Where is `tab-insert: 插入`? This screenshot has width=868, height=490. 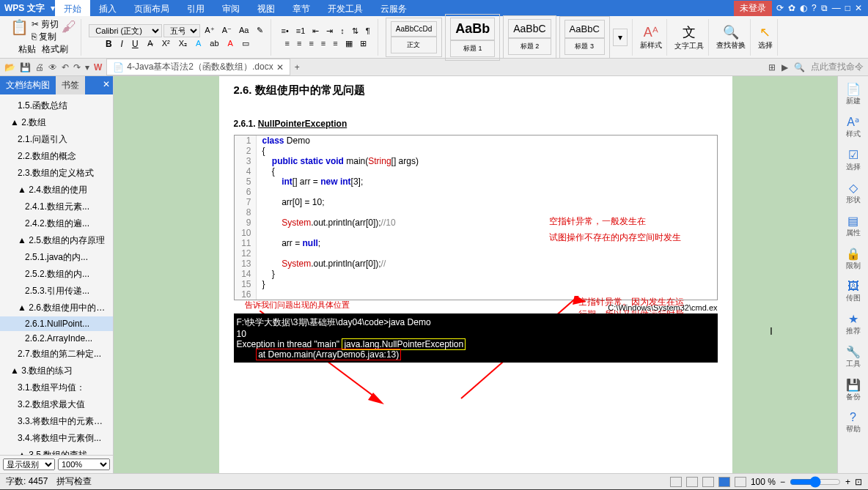 tab-insert: 插入 is located at coordinates (108, 8).